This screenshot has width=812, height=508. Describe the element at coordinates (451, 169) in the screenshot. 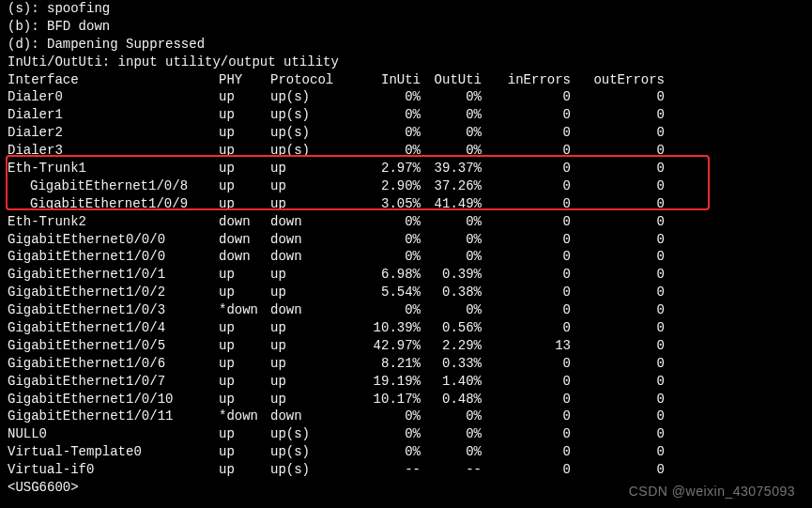

I see `cell-oututi: 39.37%` at that location.